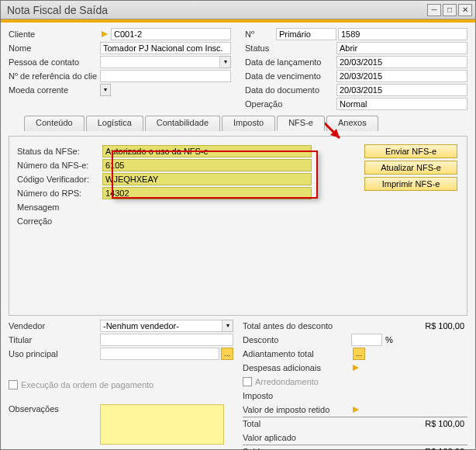 This screenshot has height=450, width=476. I want to click on tab-imposto: Imposto, so click(248, 123).